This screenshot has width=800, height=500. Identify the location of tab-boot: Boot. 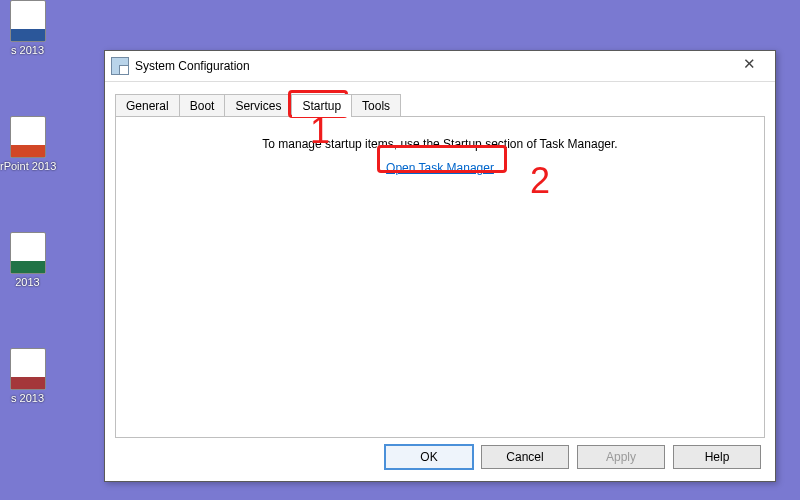
(203, 106).